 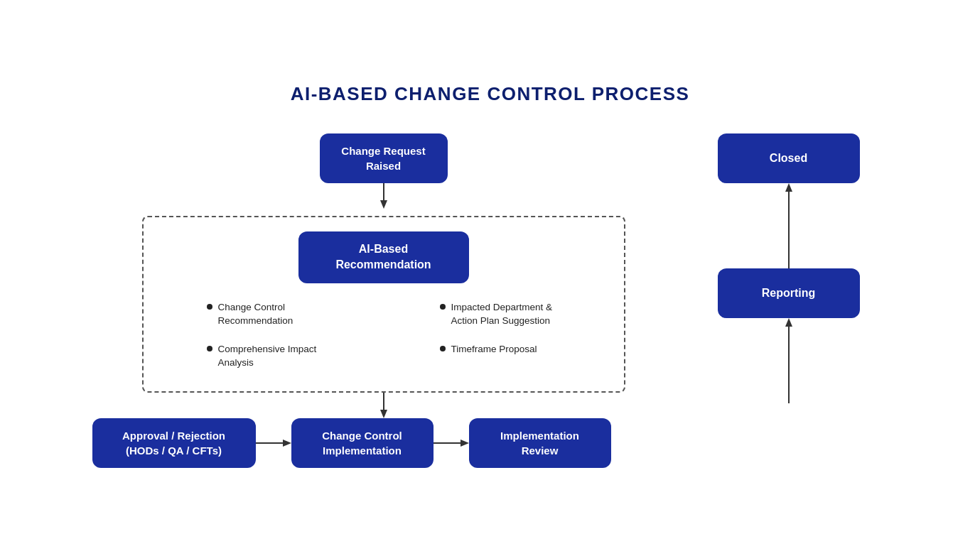 I want to click on reporting-box: Reporting, so click(x=789, y=293).